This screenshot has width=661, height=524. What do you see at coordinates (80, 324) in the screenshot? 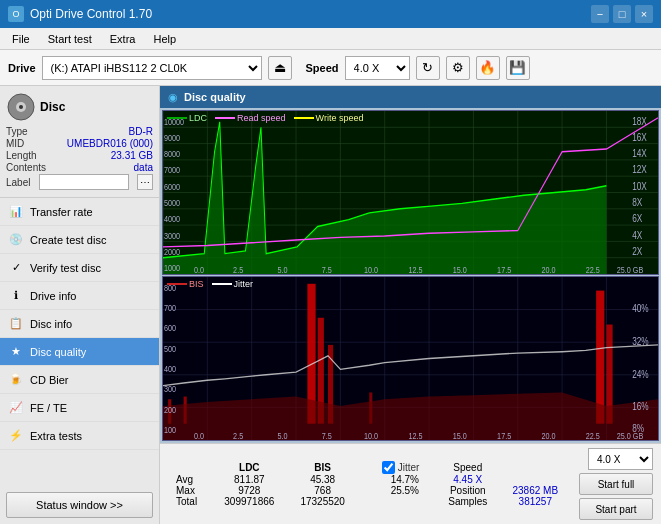
I see `sidebar-item-disc-info: 📋 Disc info` at bounding box center [80, 324].